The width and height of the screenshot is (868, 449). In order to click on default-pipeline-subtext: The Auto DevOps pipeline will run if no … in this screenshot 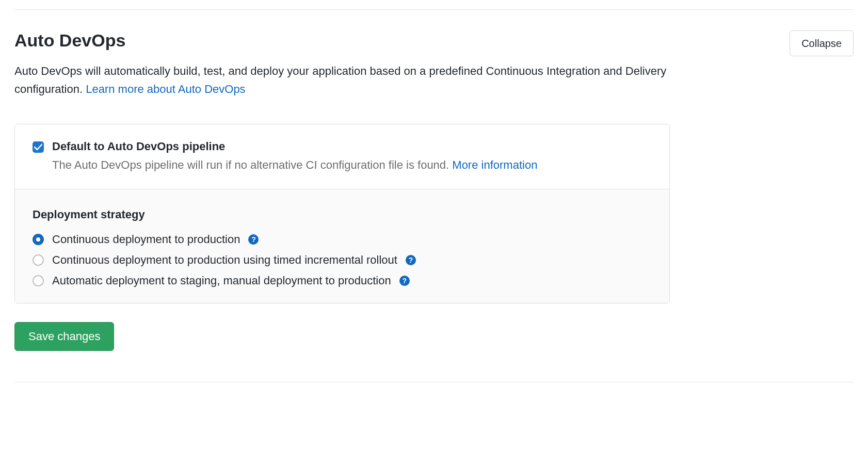, I will do `click(295, 165)`.